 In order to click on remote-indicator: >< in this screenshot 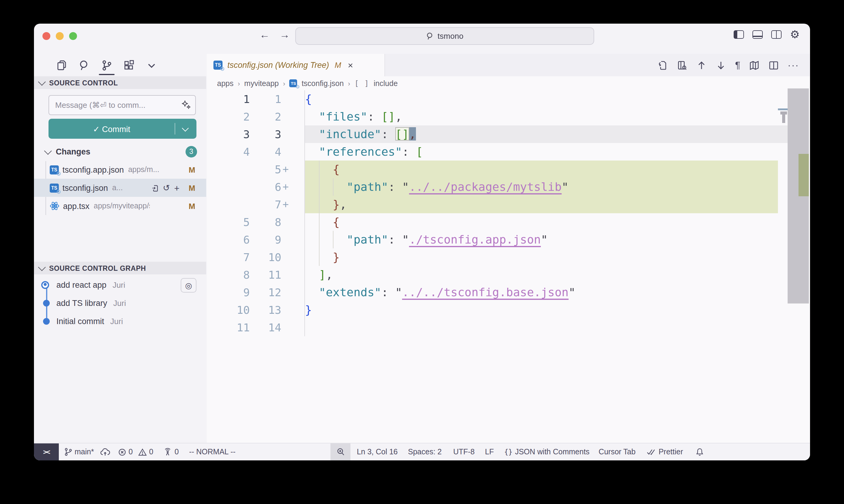, I will do `click(46, 452)`.